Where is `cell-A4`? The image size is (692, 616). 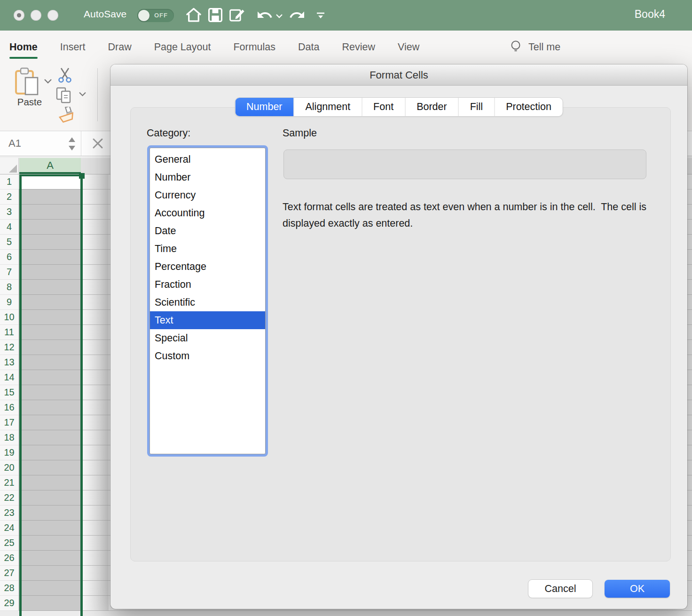 cell-A4 is located at coordinates (50, 227).